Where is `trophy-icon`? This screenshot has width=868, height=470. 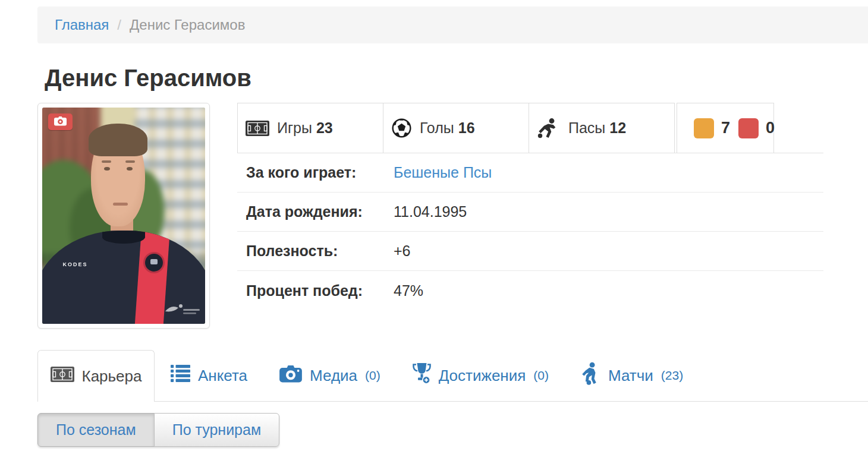 trophy-icon is located at coordinates (422, 376).